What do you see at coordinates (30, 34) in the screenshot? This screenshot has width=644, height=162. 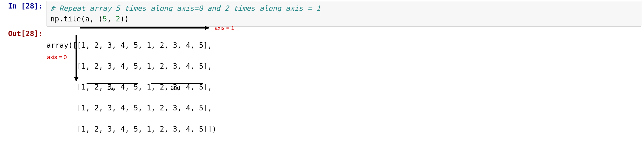 I see `out-prompt-num: 28` at bounding box center [30, 34].